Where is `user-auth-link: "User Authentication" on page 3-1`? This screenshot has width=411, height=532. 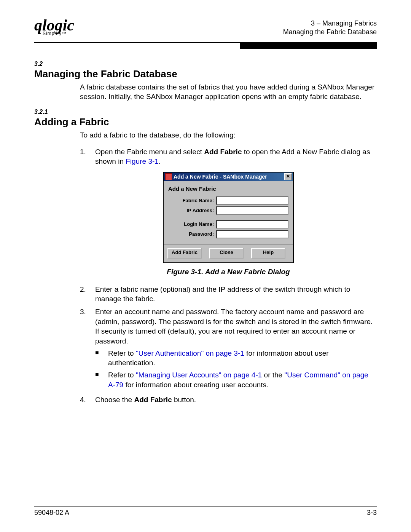
user-auth-link: "User Authentication" on page 3-1 is located at coordinates (190, 353).